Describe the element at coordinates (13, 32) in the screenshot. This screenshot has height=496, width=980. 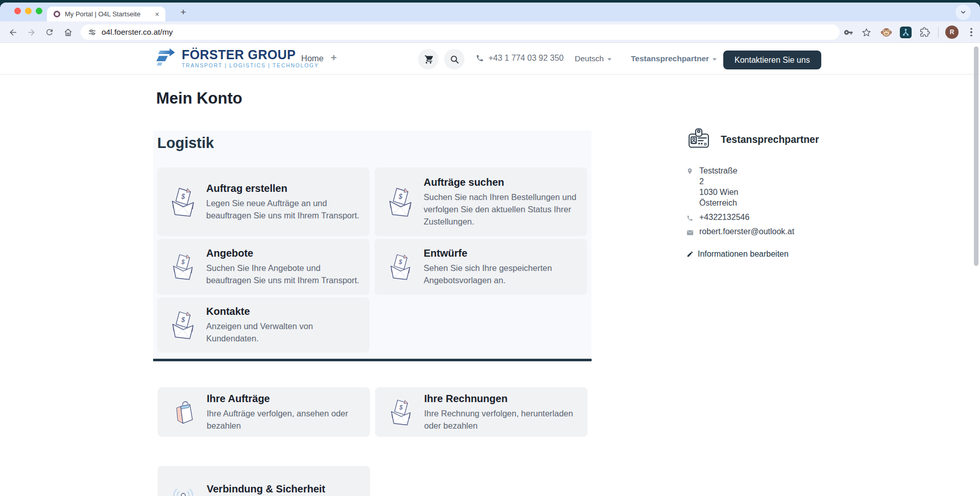
I see `back-button` at that location.